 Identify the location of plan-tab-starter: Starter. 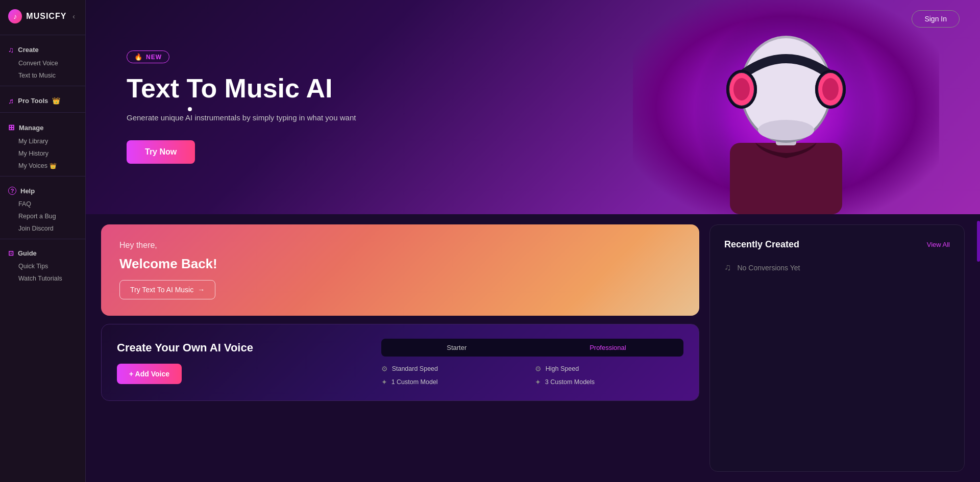
(457, 348).